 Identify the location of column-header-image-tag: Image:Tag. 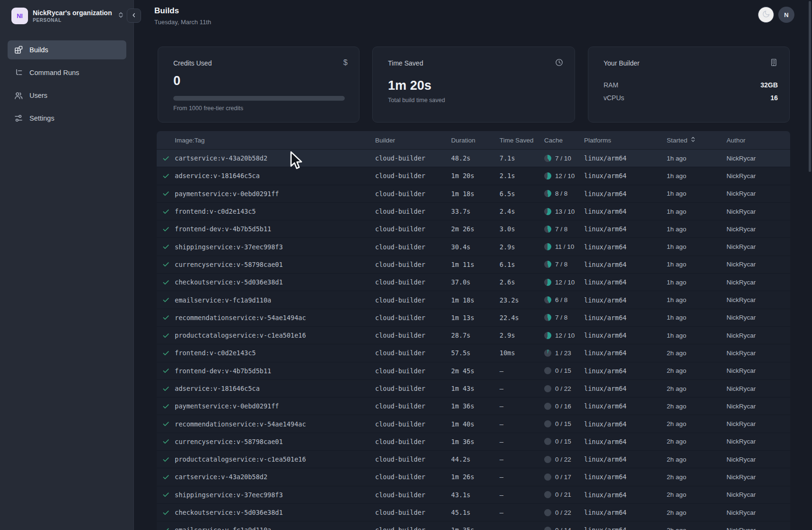
(275, 141).